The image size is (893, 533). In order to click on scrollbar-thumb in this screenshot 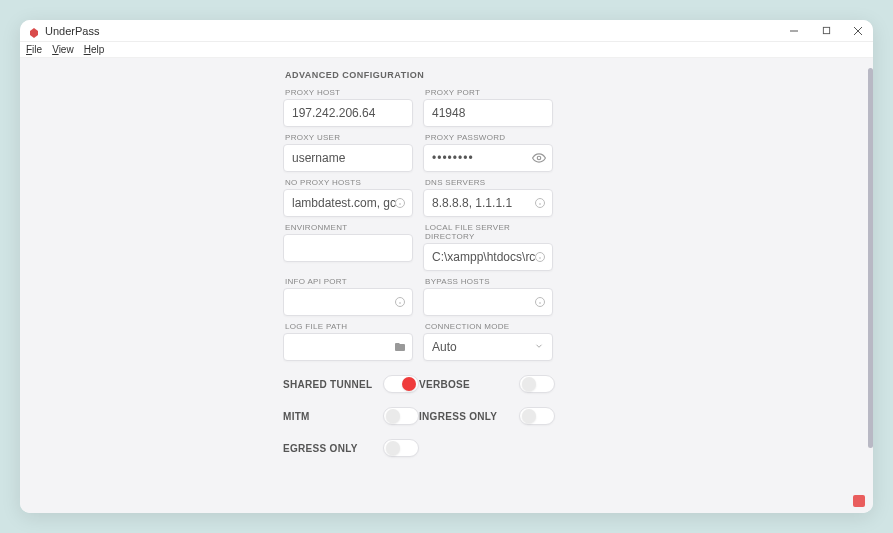, I will do `click(870, 258)`.